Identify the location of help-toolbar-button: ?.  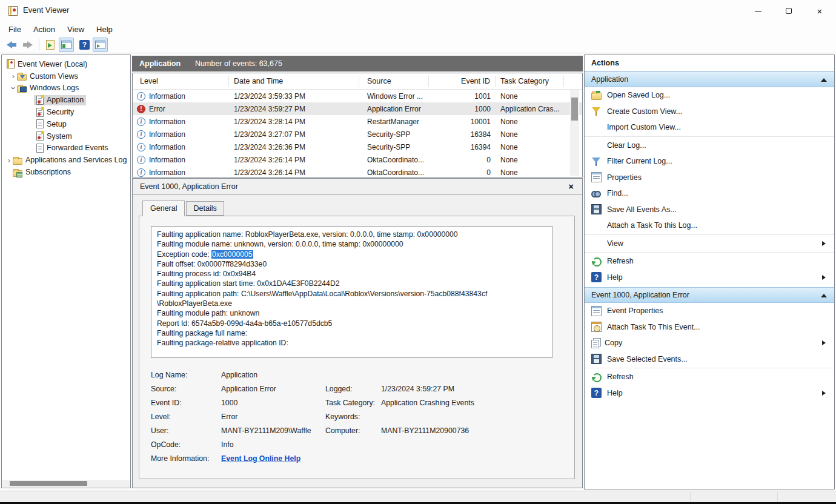
(85, 45).